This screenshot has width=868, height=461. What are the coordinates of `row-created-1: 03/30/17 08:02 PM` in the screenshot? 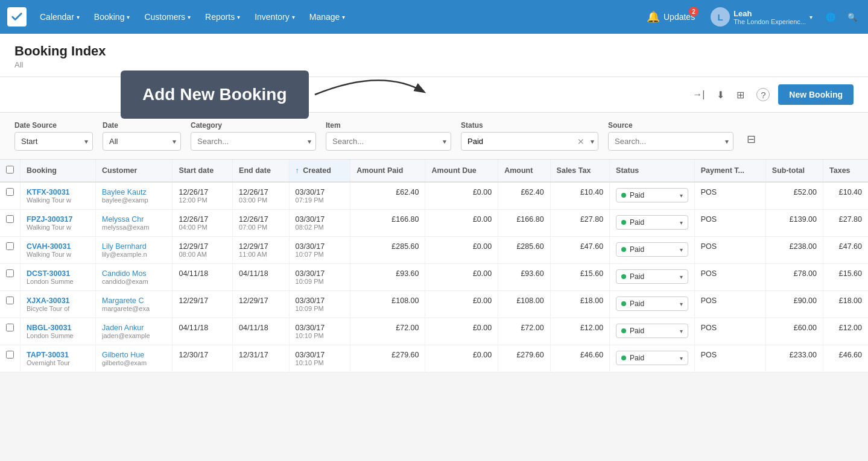 It's located at (320, 223).